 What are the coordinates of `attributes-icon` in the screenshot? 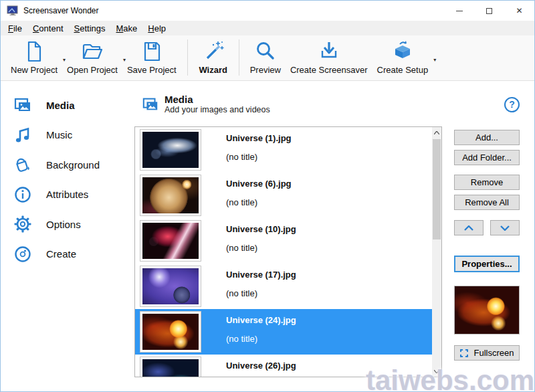 It's located at (23, 195).